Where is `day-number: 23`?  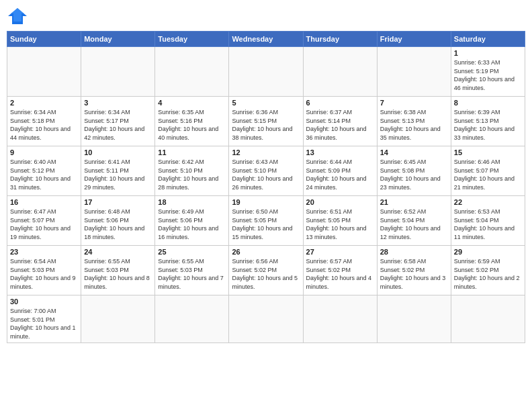 day-number: 23 is located at coordinates (44, 252).